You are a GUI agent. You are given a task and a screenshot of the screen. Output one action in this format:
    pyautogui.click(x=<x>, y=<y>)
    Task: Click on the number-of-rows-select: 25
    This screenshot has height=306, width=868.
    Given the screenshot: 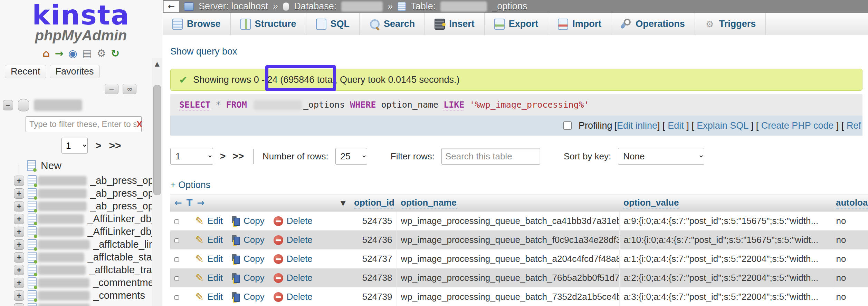 What is the action you would take?
    pyautogui.click(x=351, y=156)
    